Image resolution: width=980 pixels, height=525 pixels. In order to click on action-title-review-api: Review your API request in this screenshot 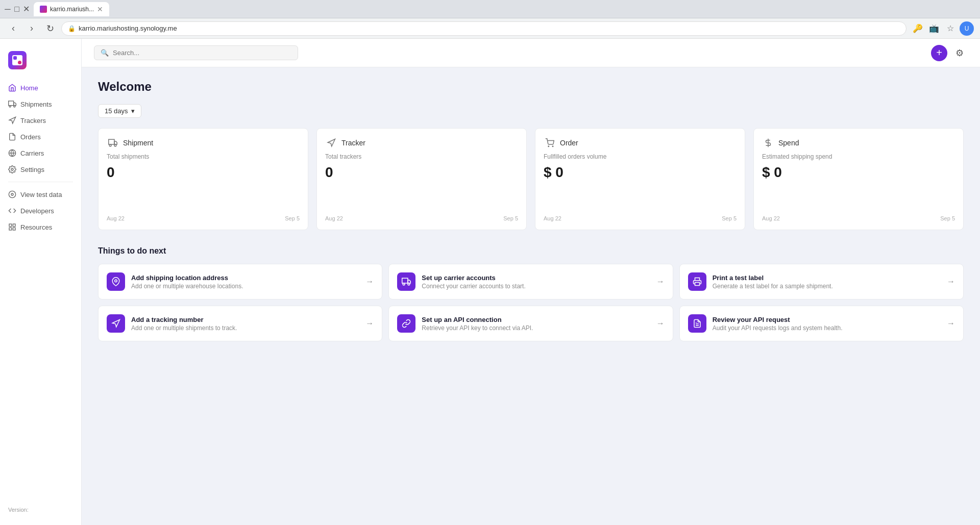, I will do `click(827, 319)`.